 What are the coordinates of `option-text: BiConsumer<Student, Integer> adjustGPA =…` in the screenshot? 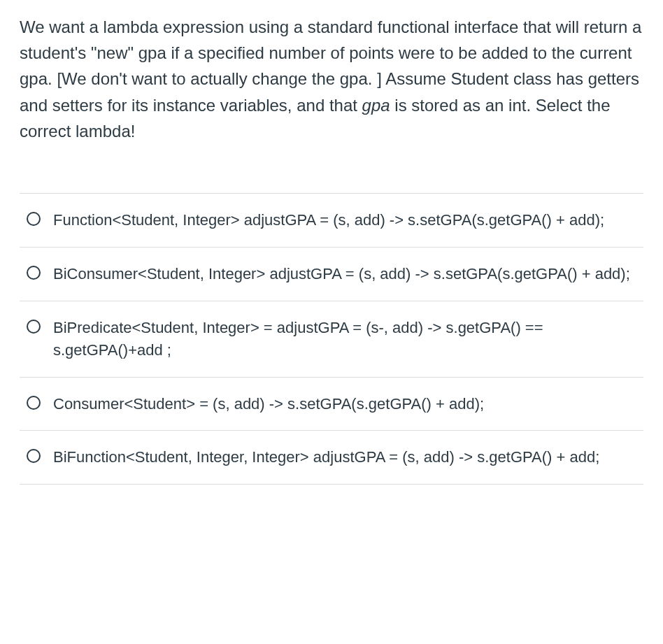 It's located at (341, 274).